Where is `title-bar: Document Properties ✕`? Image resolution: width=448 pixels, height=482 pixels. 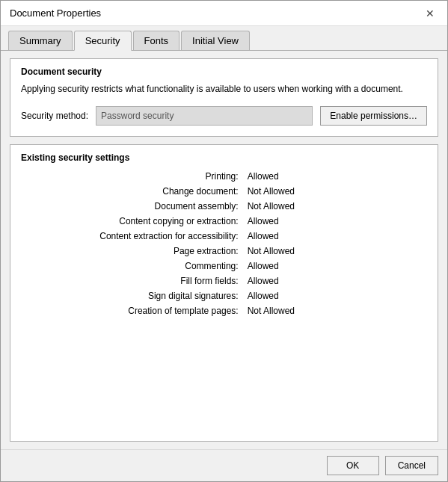
title-bar: Document Properties ✕ is located at coordinates (224, 13).